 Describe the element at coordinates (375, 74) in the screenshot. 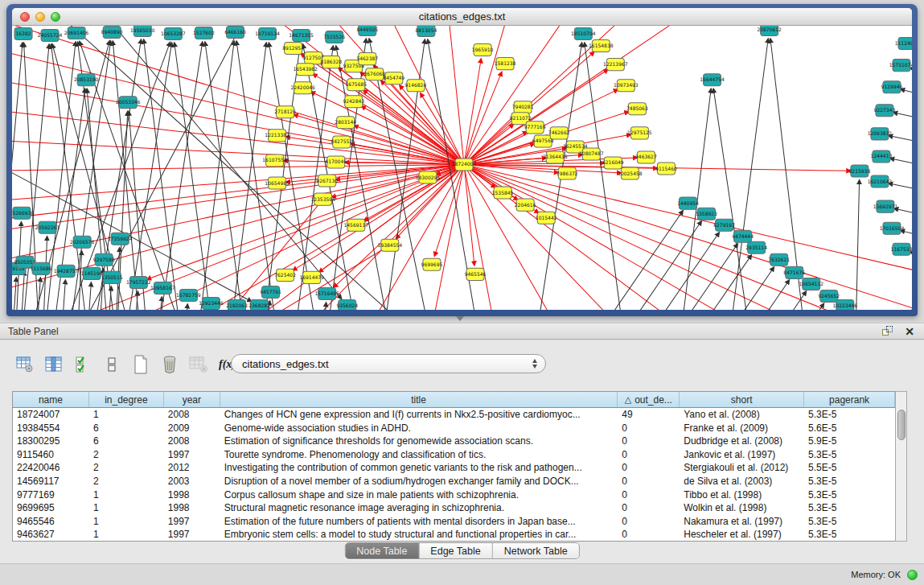

I see `graph-node: 2676068` at that location.